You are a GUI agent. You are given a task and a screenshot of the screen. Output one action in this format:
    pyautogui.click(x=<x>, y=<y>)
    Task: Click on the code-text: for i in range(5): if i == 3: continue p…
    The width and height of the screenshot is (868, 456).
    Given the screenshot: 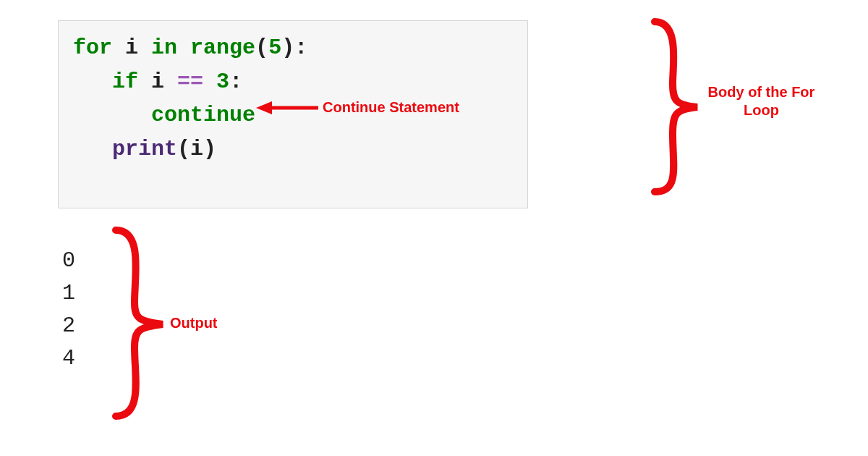 What is the action you would take?
    pyautogui.click(x=293, y=98)
    